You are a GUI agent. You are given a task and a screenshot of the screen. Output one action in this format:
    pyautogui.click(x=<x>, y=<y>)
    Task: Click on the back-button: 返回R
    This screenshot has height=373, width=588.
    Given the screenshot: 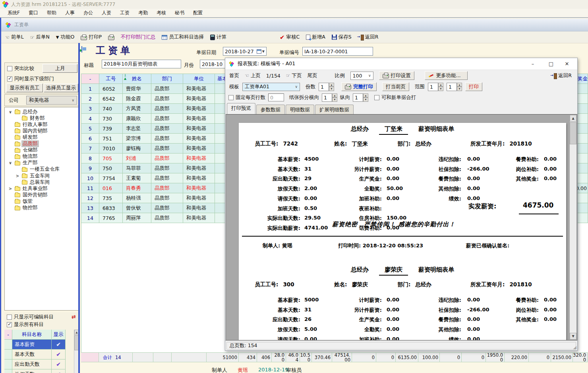 What is the action you would take?
    pyautogui.click(x=368, y=37)
    